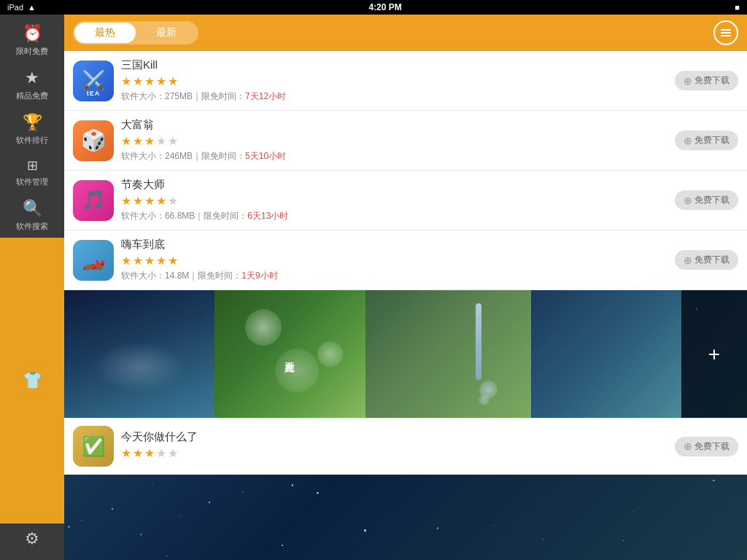 The image size is (747, 560). I want to click on search-icon: 🔍, so click(32, 209).